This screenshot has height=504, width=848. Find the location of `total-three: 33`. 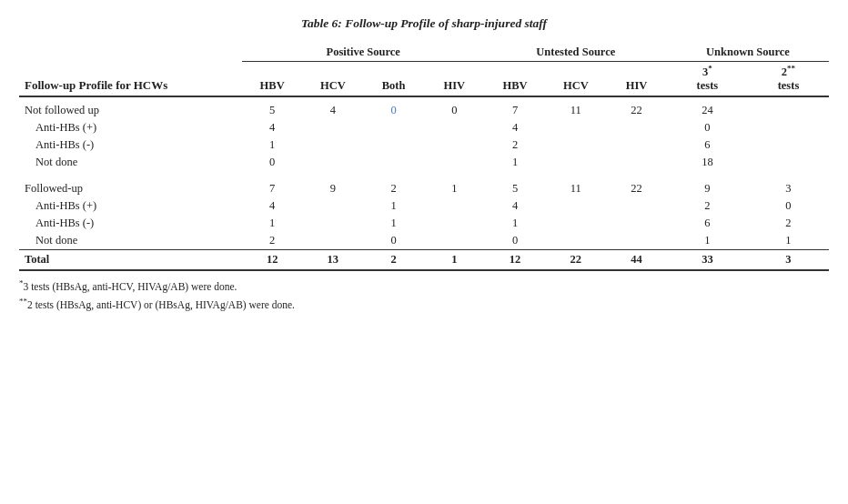

total-three: 33 is located at coordinates (708, 260).